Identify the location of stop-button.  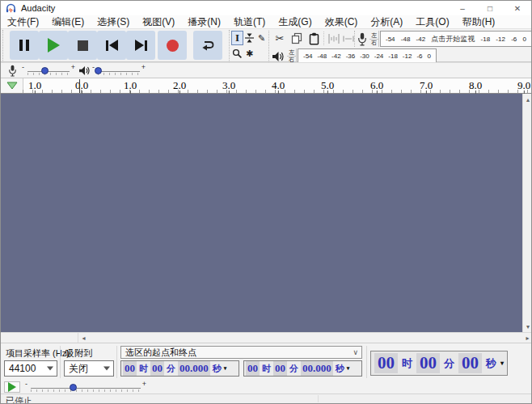
(82, 45).